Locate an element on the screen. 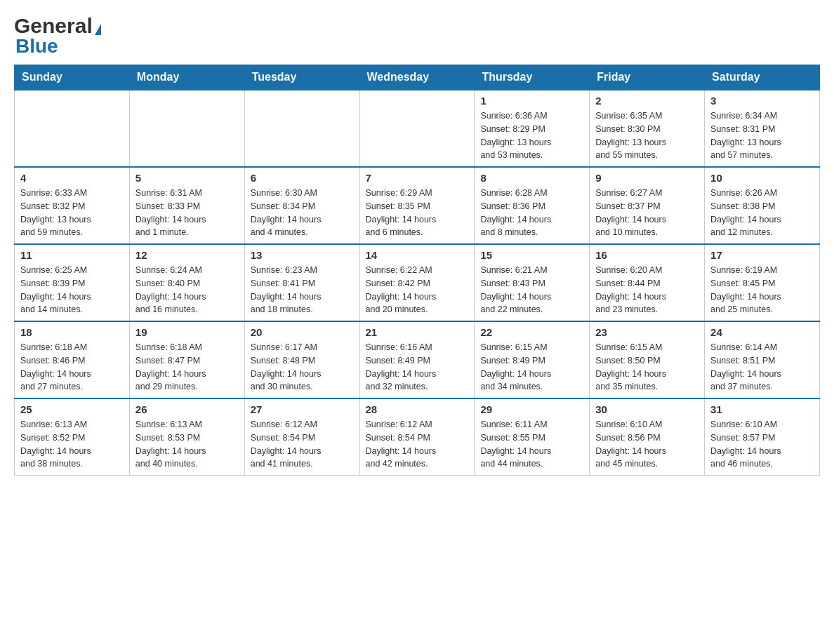  logo-triangle-icon is located at coordinates (98, 29).